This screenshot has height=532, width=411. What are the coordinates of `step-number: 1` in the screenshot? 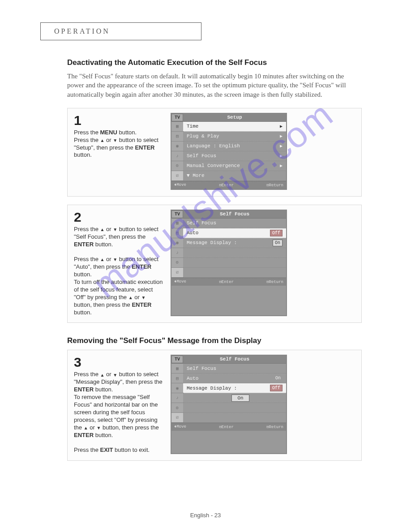 It's located at (119, 120).